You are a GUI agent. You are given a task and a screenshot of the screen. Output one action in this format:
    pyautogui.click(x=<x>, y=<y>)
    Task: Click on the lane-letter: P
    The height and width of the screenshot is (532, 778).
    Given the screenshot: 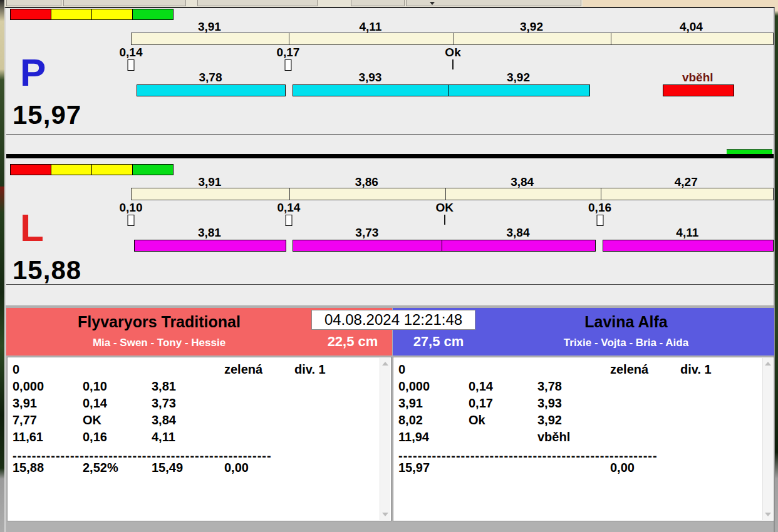 What is the action you would take?
    pyautogui.click(x=33, y=73)
    